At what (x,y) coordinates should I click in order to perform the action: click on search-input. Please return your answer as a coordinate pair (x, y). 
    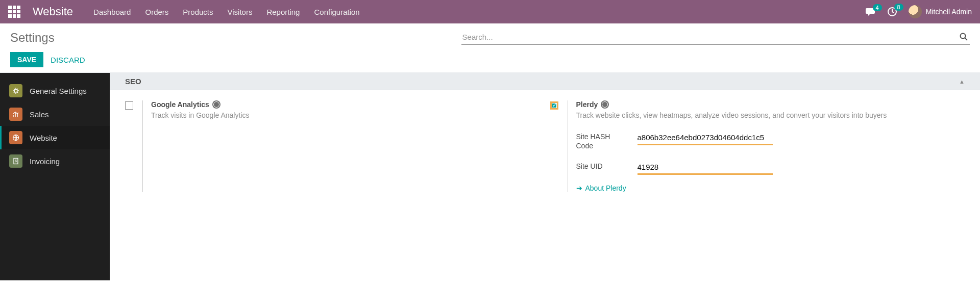
    Looking at the image, I should click on (716, 38).